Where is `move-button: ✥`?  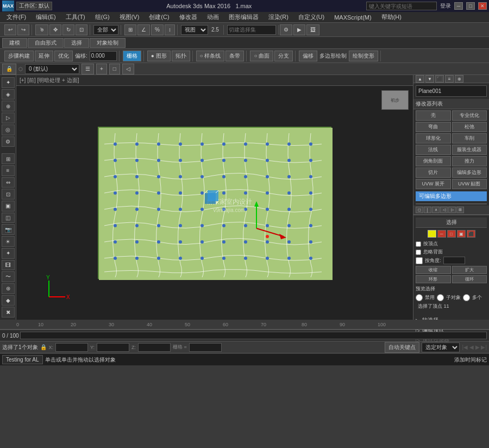
move-button: ✥ is located at coordinates (55, 30).